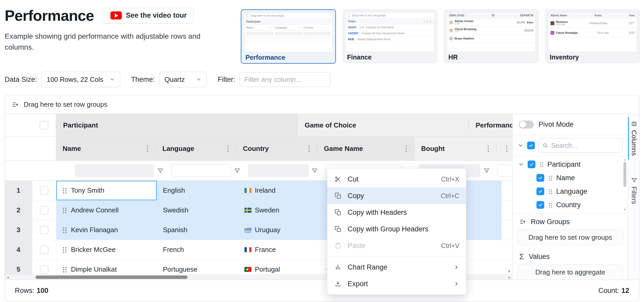 This screenshot has height=302, width=644. Describe the element at coordinates (279, 250) in the screenshot. I see `cell-country: France` at that location.